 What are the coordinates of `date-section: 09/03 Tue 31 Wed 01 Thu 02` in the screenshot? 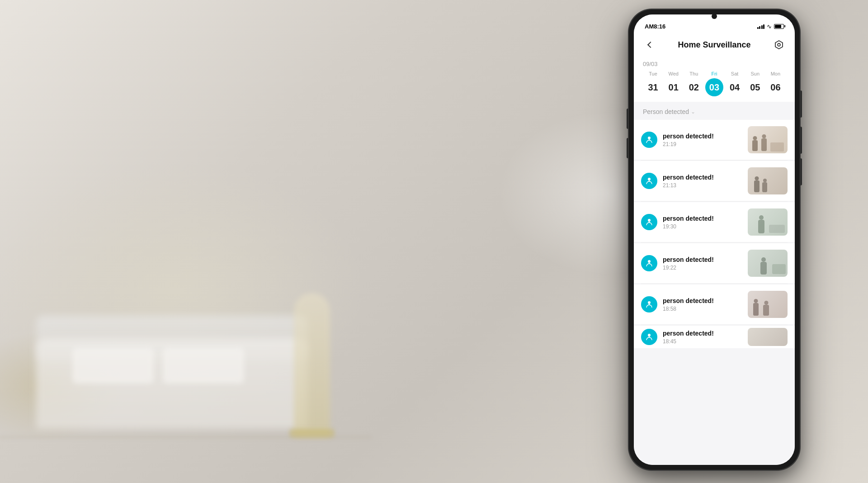 It's located at (714, 80).